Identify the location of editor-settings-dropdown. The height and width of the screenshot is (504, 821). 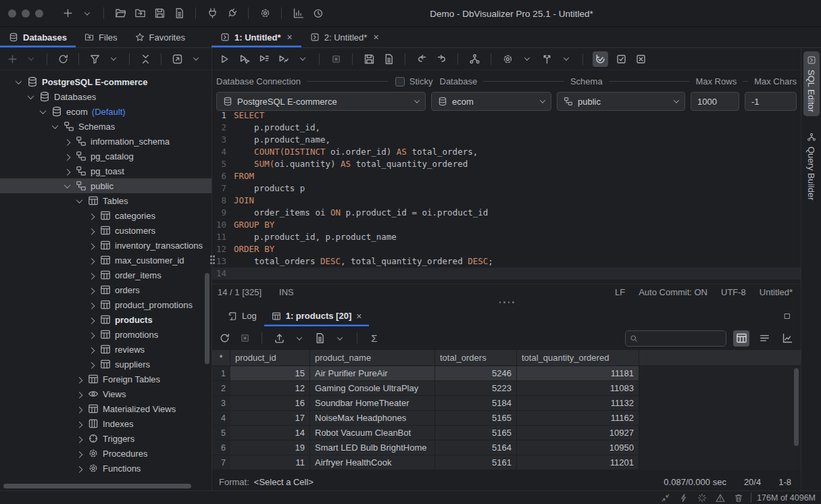
(527, 59).